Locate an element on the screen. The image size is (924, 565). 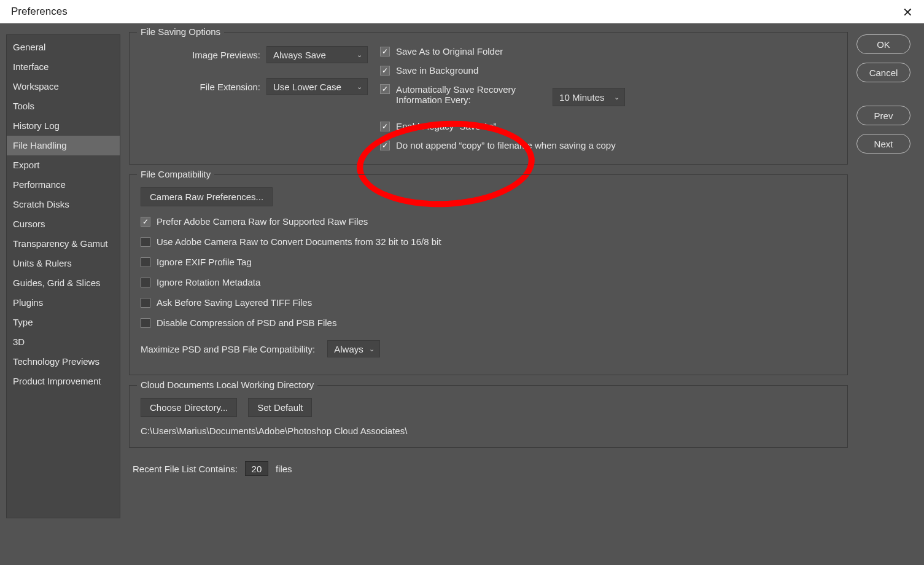
enable-legacy-save-as-checkbox: ✓ Enable legacy “Save As” is located at coordinates (502, 127).